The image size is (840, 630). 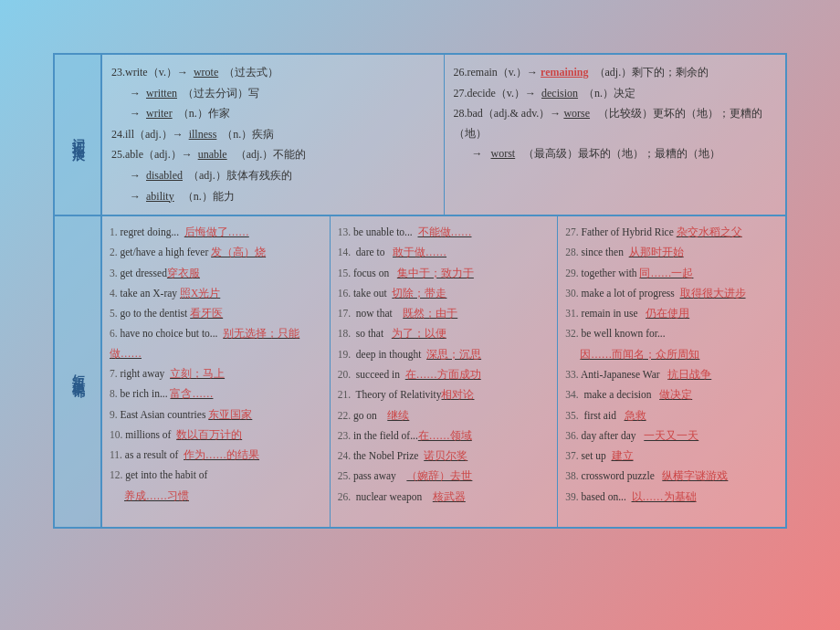 What do you see at coordinates (215, 374) in the screenshot?
I see `phrase-7: 7. right away 立刻；马上` at bounding box center [215, 374].